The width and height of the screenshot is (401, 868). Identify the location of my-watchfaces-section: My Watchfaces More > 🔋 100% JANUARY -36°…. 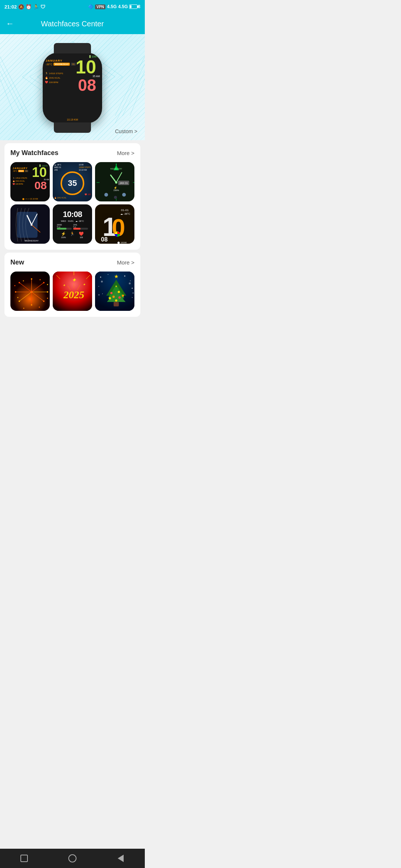
(72, 197).